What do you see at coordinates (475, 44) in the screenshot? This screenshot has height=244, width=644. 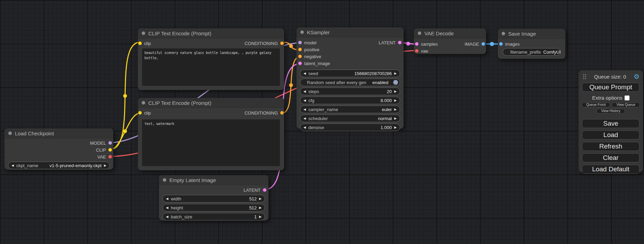 I see `output-image: IMAGE` at bounding box center [475, 44].